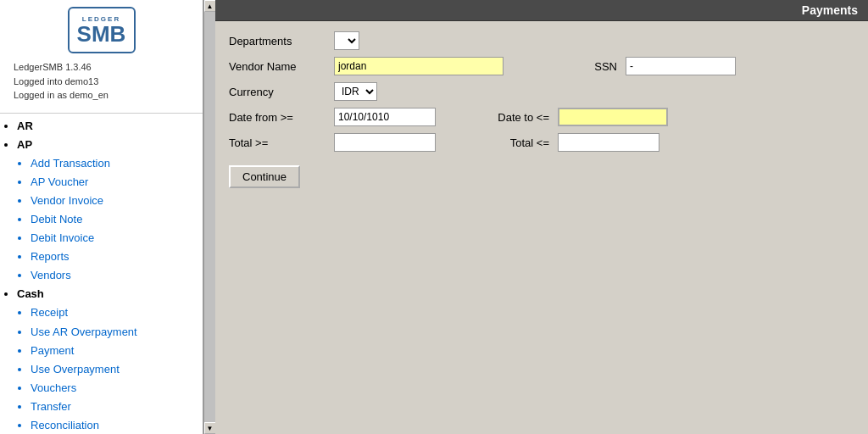 This screenshot has height=434, width=868. What do you see at coordinates (114, 388) in the screenshot?
I see `sidebar-item-vouchers: Vouchers` at bounding box center [114, 388].